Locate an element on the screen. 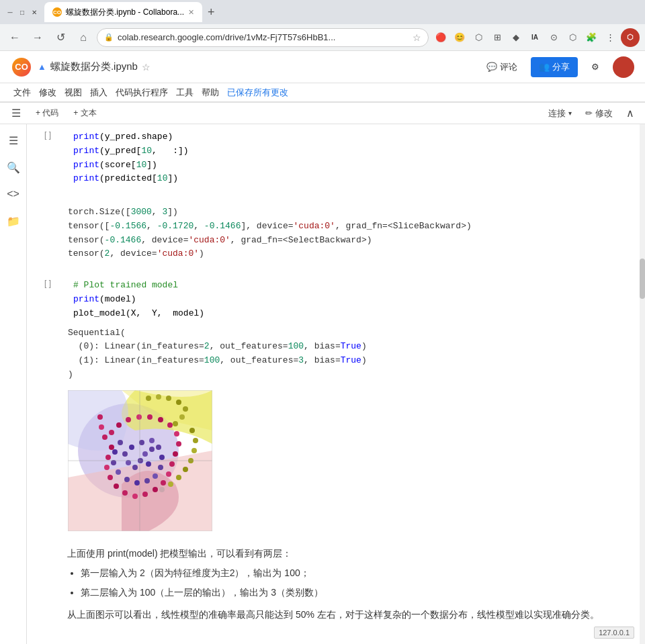 The image size is (645, 644). colab-header-area: CO ▲ 螺旋数据分类.ipynb ☆ 💬 评论 👥 分享 ⚙ 文件 修改 视图 is located at coordinates (322, 77).